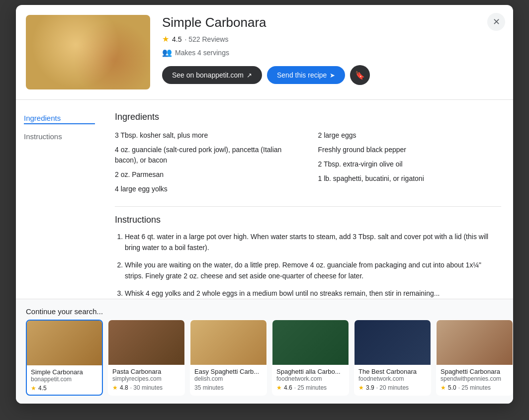 The height and width of the screenshot is (420, 529). I want to click on card-meta-1: ★ 4.5, so click(65, 388).